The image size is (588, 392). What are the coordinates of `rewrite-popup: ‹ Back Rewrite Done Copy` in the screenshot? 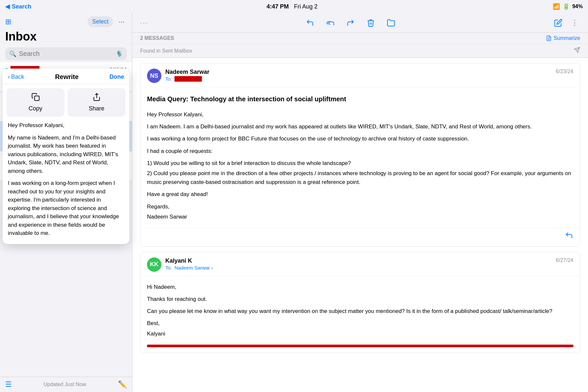 It's located at (66, 156).